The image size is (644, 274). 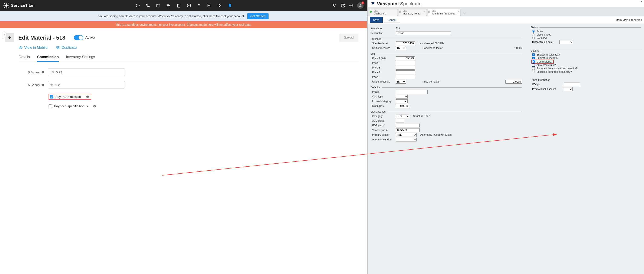 What do you see at coordinates (19, 5) in the screenshot?
I see `st-logo: ServiceTitan` at bounding box center [19, 5].